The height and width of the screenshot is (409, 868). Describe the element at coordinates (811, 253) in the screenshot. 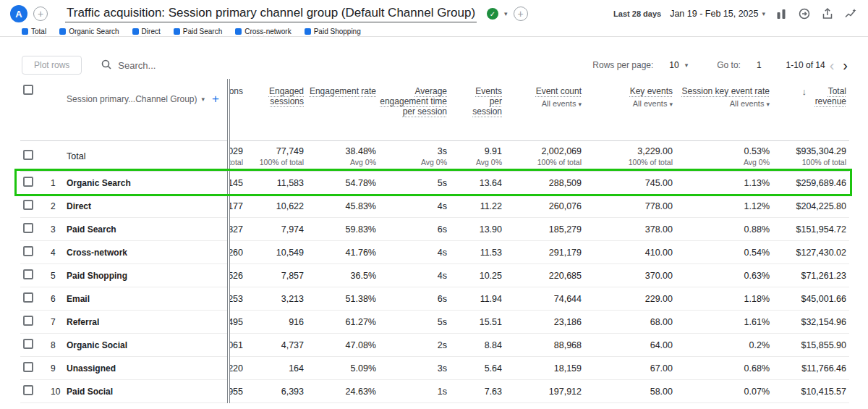

I see `total-revenue-value: $127,430.02` at that location.